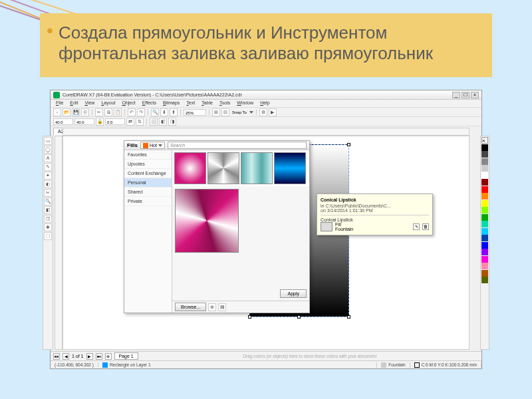  Describe the element at coordinates (212, 307) in the screenshot. I see `options-icon: ⊕` at that location.